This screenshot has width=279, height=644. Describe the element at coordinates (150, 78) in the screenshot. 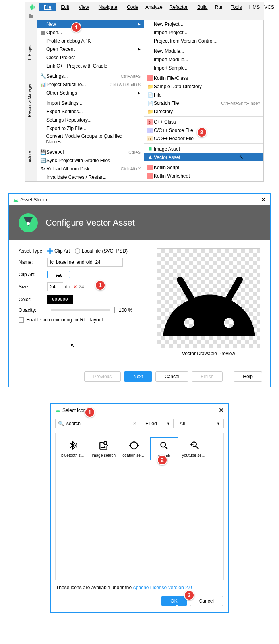

I see `kotlin-icon` at that location.